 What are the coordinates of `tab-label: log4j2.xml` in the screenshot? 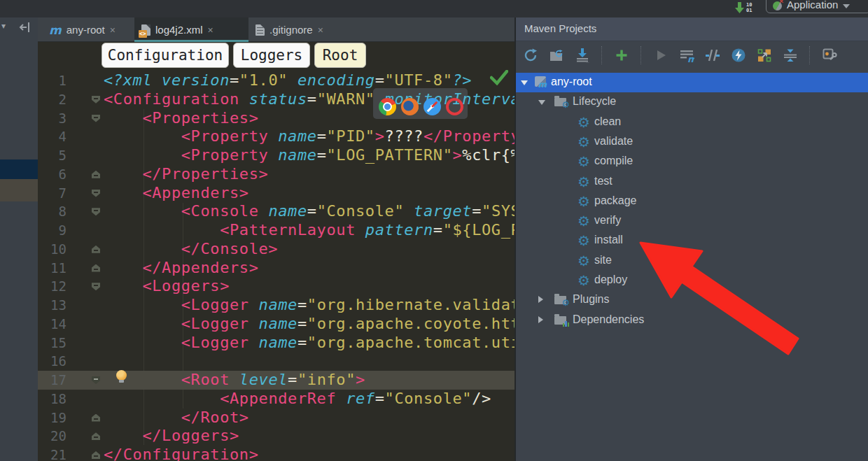 It's located at (179, 29).